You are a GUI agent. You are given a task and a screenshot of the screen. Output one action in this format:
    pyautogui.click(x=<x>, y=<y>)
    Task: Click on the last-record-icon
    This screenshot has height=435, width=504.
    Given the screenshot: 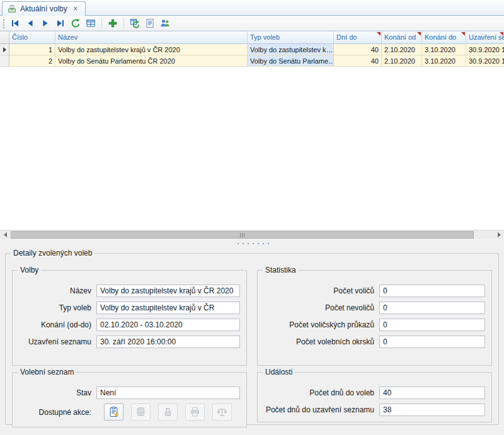 What is the action you would take?
    pyautogui.click(x=60, y=23)
    